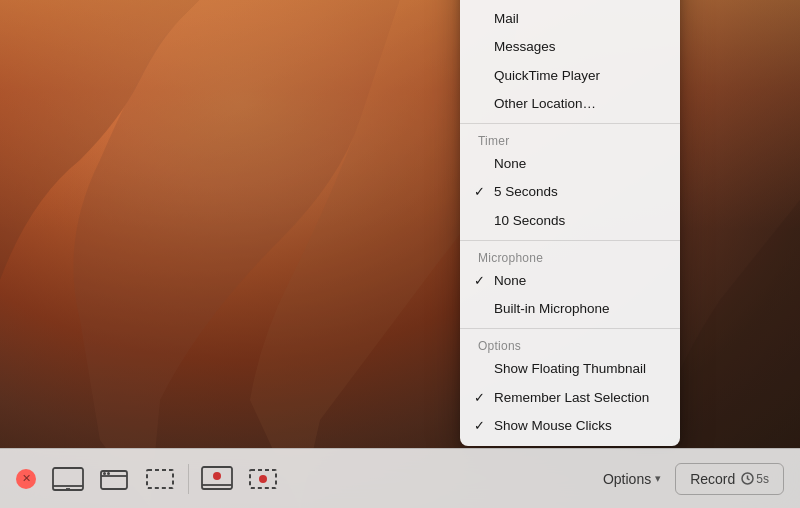 The image size is (800, 508). Describe the element at coordinates (400, 478) in the screenshot. I see `screenshot-toolbar: ✕` at that location.